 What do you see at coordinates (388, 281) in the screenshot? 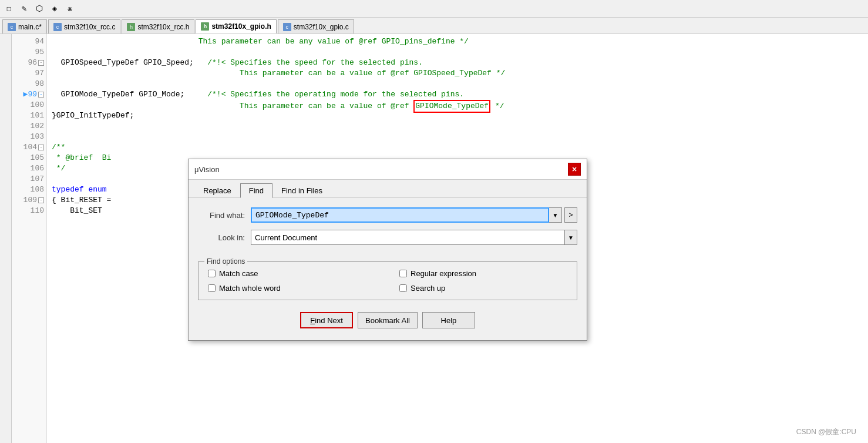
I see `find-options-group: Find options Match case Regular expressi…` at bounding box center [388, 281].